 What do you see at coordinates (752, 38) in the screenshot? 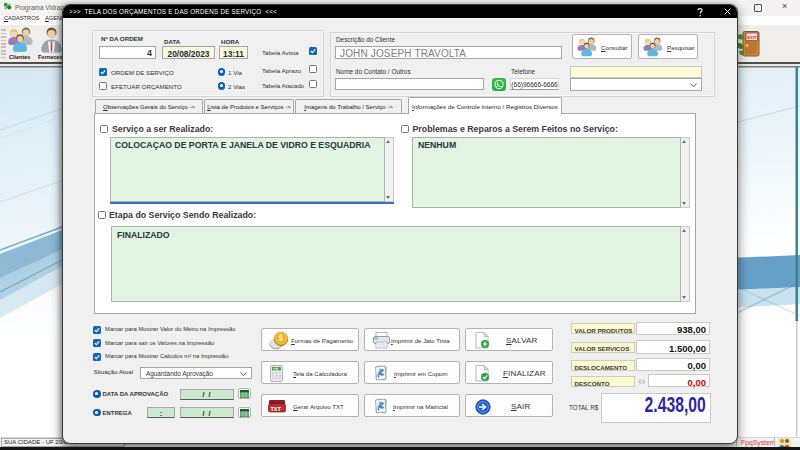
I see `svg-text: EXIT` at bounding box center [752, 38].